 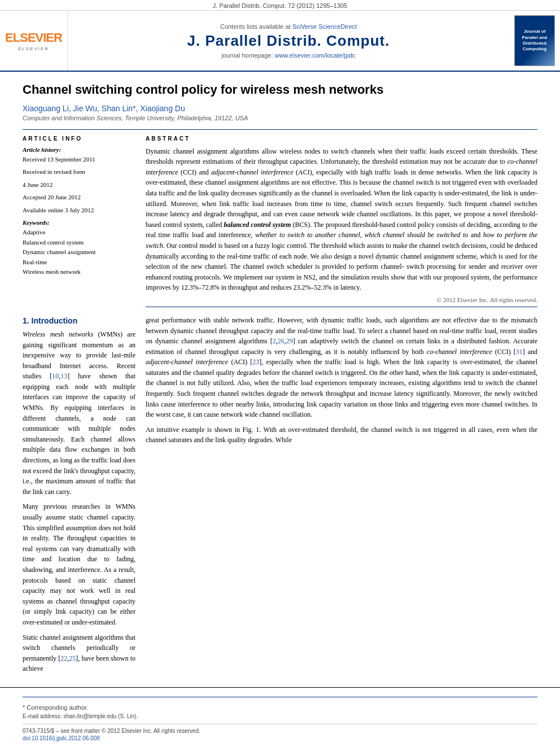 What do you see at coordinates (281, 341) in the screenshot?
I see `ref-26: 26` at bounding box center [281, 341].